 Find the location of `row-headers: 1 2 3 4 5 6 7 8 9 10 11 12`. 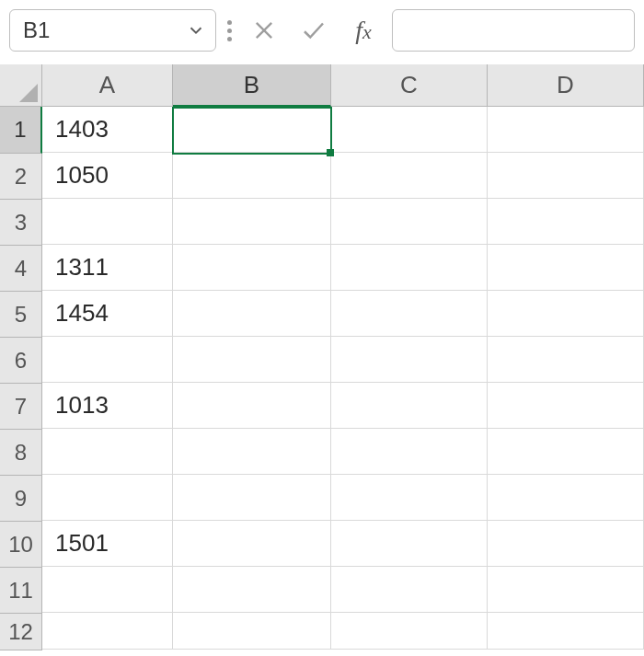

row-headers: 1 2 3 4 5 6 7 8 9 10 11 12 is located at coordinates (21, 379).